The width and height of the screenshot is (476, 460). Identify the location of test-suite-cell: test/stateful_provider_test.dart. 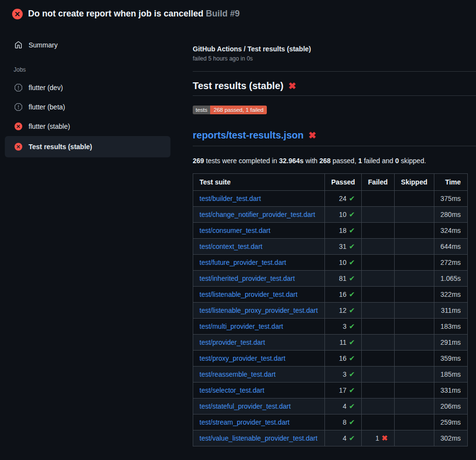
(259, 407).